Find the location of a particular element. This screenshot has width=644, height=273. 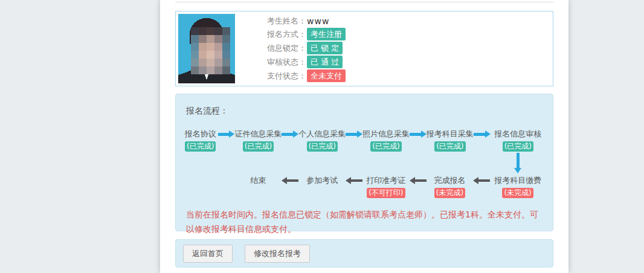

candidate-name-value: www is located at coordinates (318, 21).